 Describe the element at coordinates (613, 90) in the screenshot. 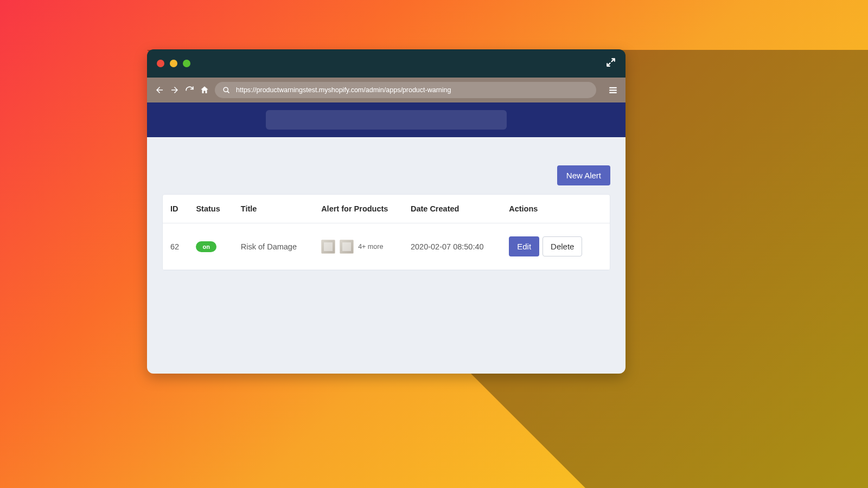

I see `menu-button` at that location.